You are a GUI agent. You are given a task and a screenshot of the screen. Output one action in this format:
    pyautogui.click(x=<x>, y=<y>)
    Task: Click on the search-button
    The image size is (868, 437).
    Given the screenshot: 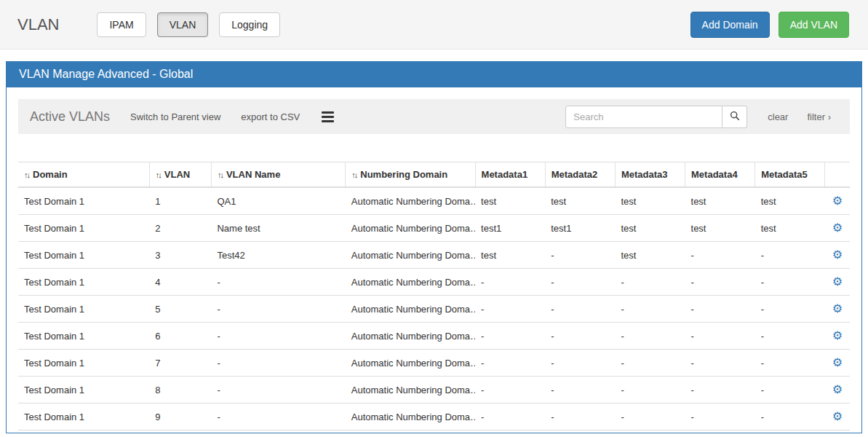 What is the action you would take?
    pyautogui.click(x=735, y=117)
    